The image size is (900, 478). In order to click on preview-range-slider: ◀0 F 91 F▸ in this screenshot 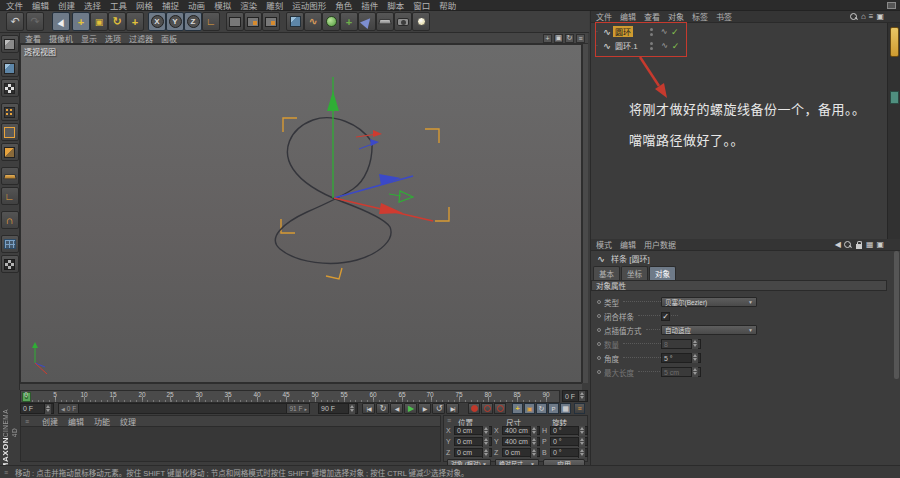, I will do `click(184, 408)`.